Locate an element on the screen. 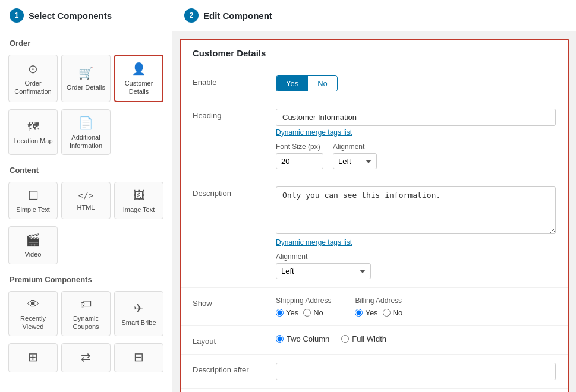 The height and width of the screenshot is (392, 576). location-map-label: Location Map is located at coordinates (33, 141).